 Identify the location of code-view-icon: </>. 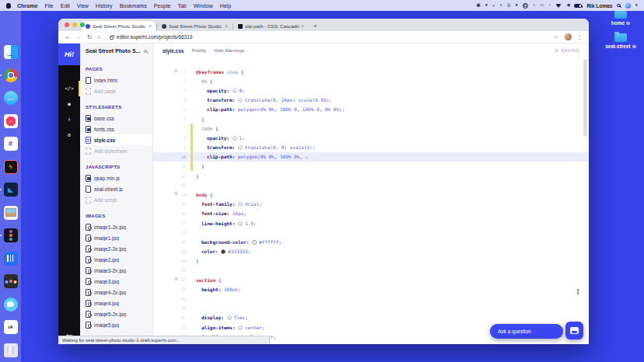
(69, 89).